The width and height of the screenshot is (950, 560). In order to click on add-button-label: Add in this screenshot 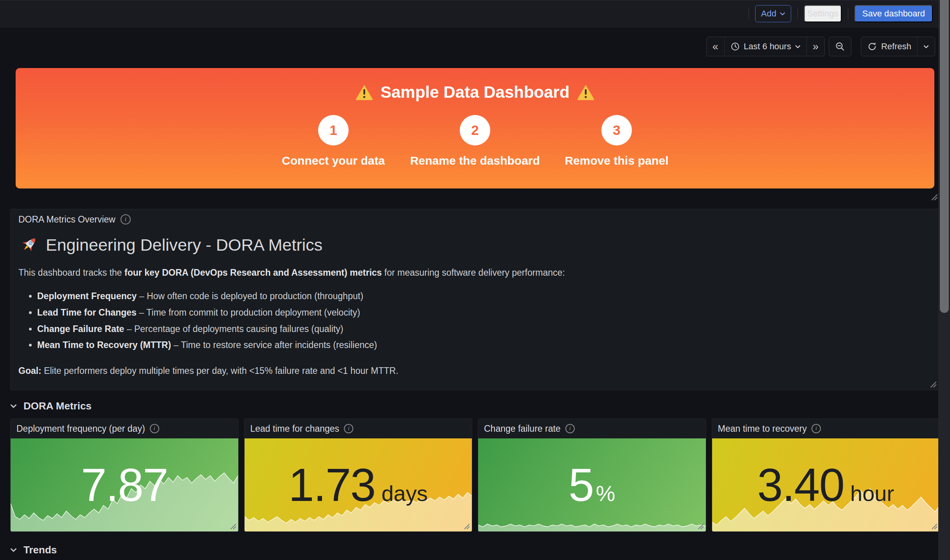, I will do `click(768, 14)`.